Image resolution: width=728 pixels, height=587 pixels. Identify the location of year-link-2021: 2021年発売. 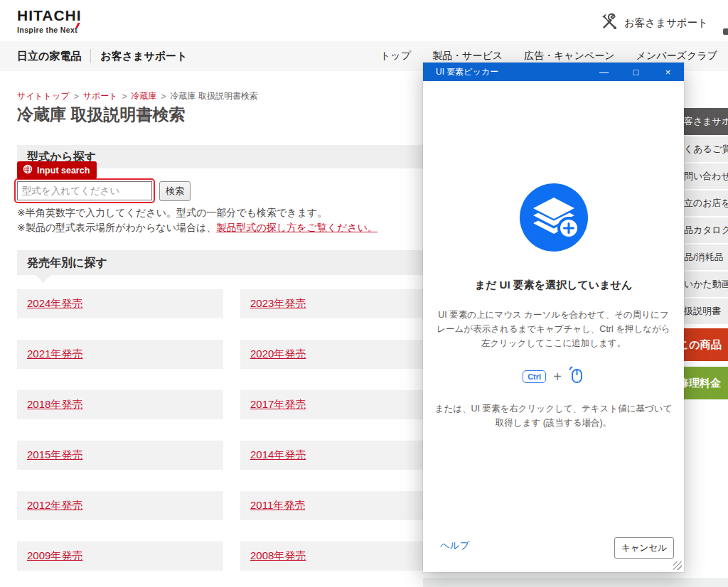
(55, 354).